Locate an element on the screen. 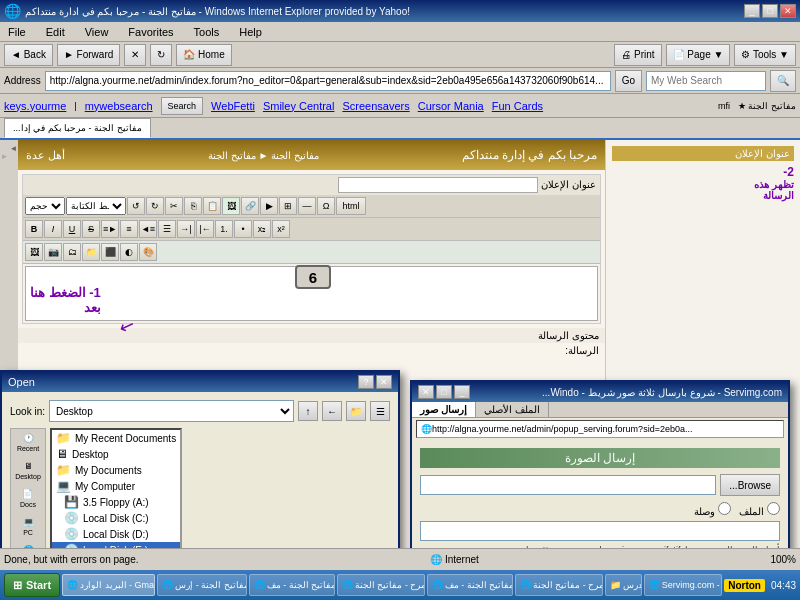  servimg-minimize: _ is located at coordinates (462, 392).